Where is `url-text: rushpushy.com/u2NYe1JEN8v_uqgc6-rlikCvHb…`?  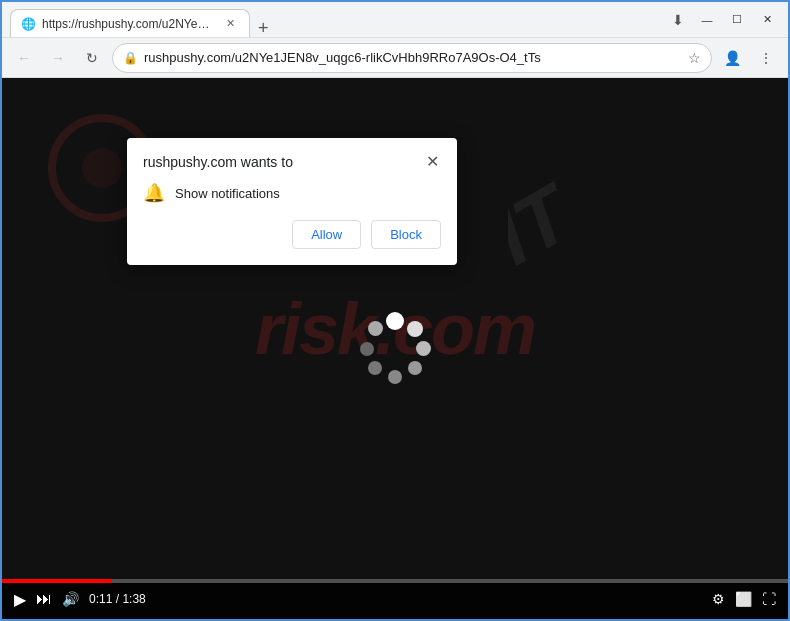
url-text: rushpushy.com/u2NYe1JEN8v_uqgc6-rlikCvHb… is located at coordinates (413, 58).